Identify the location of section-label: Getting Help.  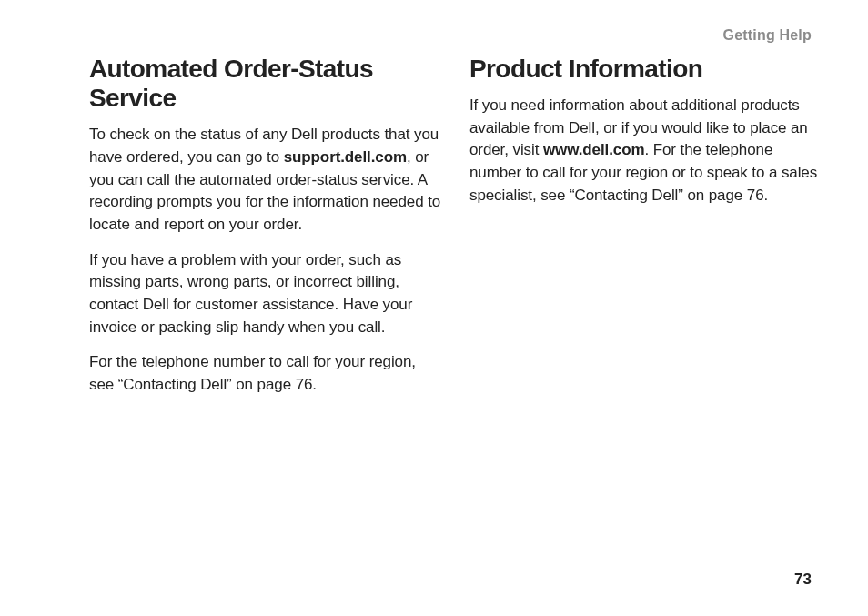
(767, 35).